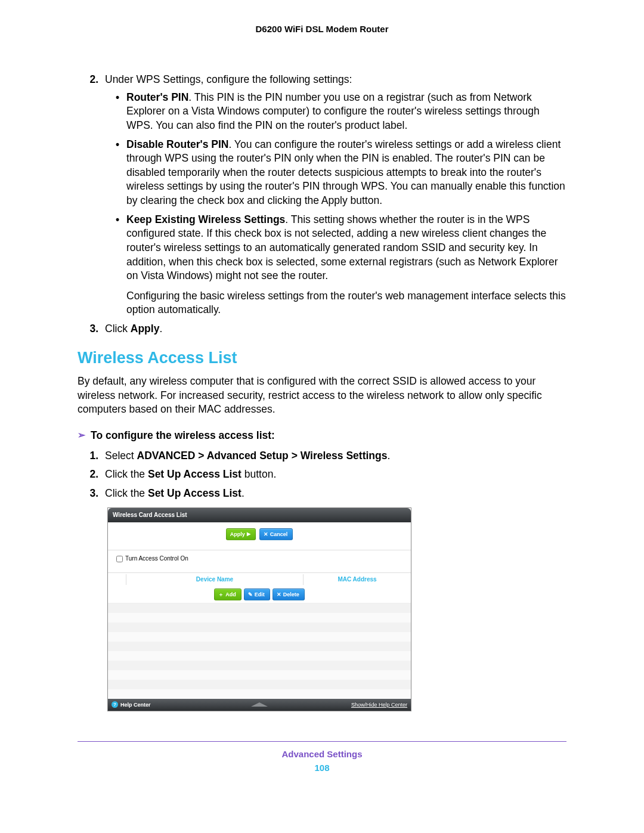 Image resolution: width=644 pixels, height=833 pixels. What do you see at coordinates (114, 705) in the screenshot?
I see `help-icon: ?` at bounding box center [114, 705].